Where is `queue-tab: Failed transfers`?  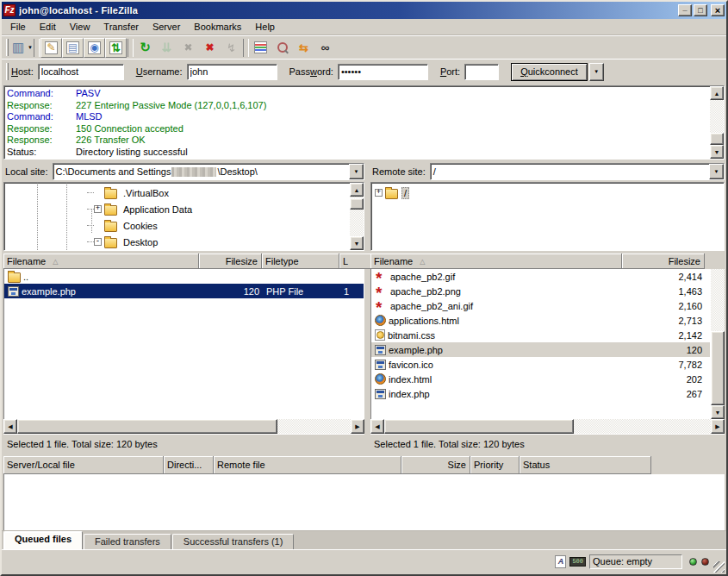
queue-tab: Failed transfers is located at coordinates (128, 542).